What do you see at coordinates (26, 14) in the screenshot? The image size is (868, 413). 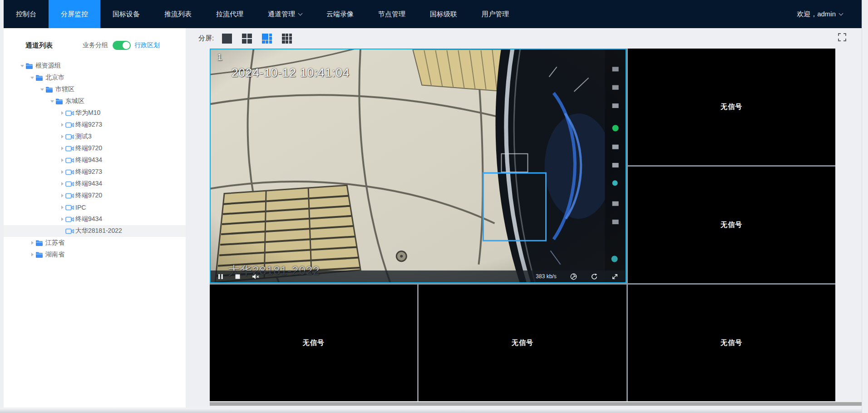 I see `nav-item: 控制台` at bounding box center [26, 14].